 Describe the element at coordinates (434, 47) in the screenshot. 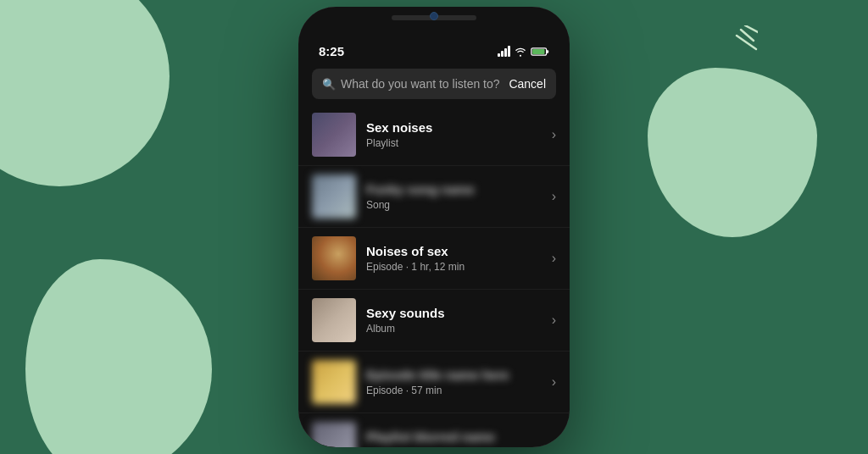

I see `status-bar: 8:25` at that location.